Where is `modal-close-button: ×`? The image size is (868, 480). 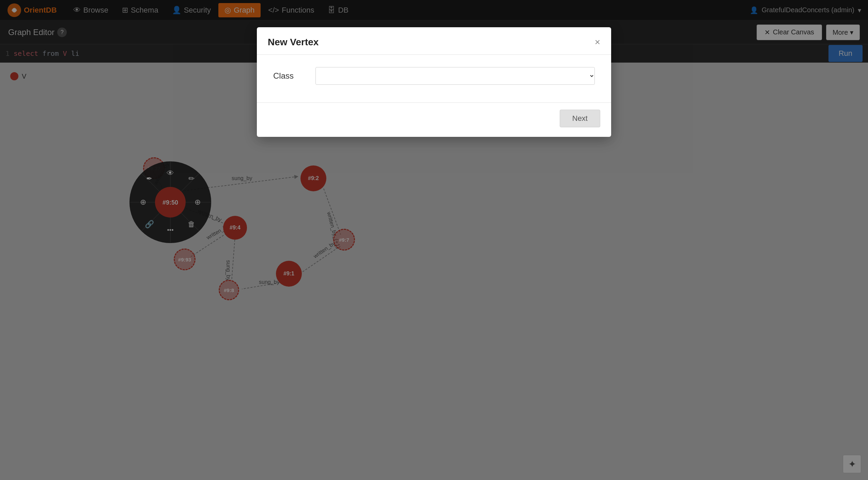
modal-close-button: × is located at coordinates (598, 42).